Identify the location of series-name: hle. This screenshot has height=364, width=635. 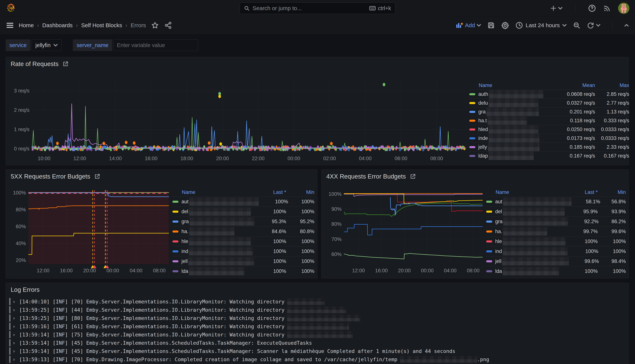
(185, 242).